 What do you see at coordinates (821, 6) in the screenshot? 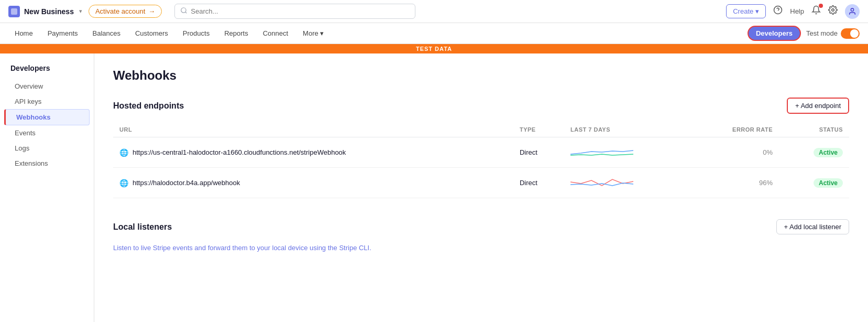
I see `notification-badge` at bounding box center [821, 6].